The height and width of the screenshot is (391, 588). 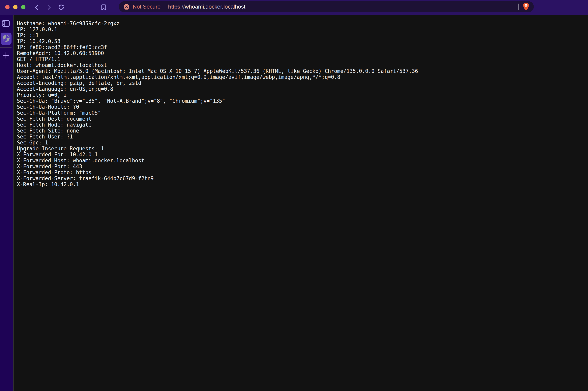 I want to click on active-tab-whoami, so click(x=6, y=39).